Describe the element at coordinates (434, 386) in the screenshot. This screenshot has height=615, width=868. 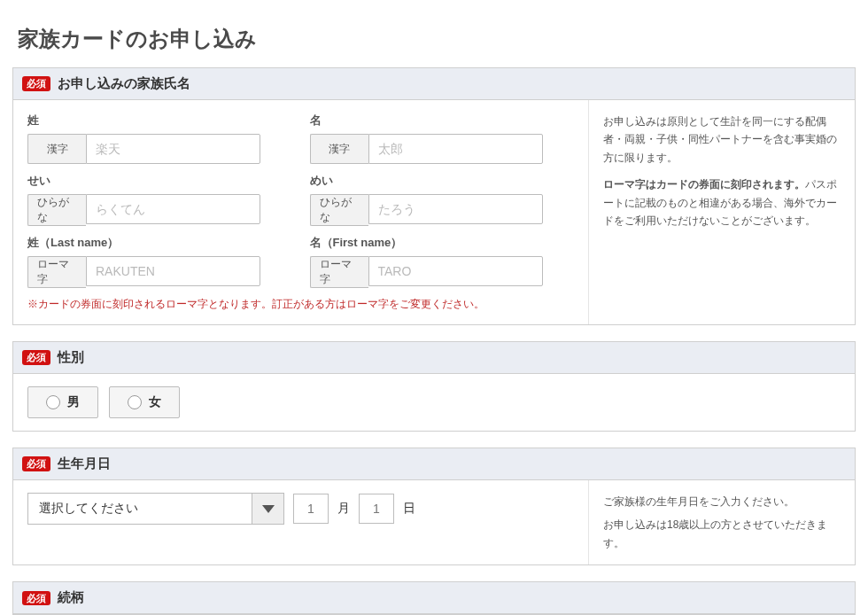
I see `section-gender: 必須 性別 男 女` at that location.